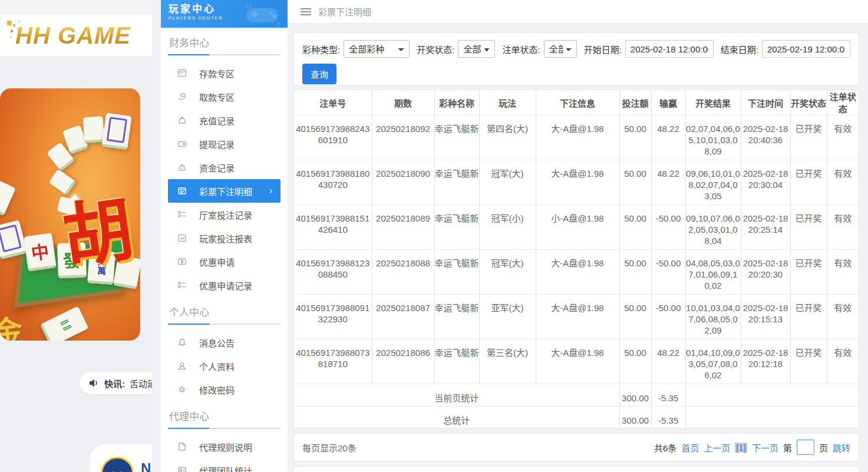 The image size is (868, 472). What do you see at coordinates (713, 103) in the screenshot?
I see `table-header-cell: 开奖结果` at bounding box center [713, 103].